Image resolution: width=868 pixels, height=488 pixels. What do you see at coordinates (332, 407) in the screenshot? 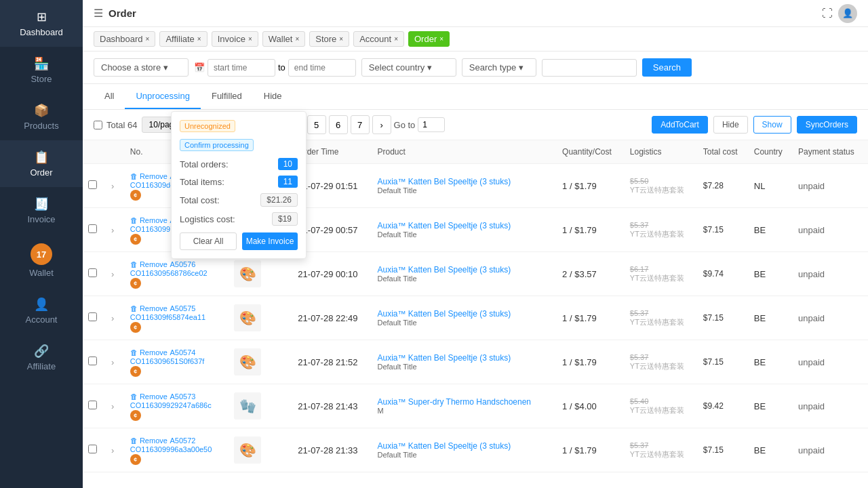
I see `row-order-time-cell: 21-07-28 21:43` at bounding box center [332, 407].